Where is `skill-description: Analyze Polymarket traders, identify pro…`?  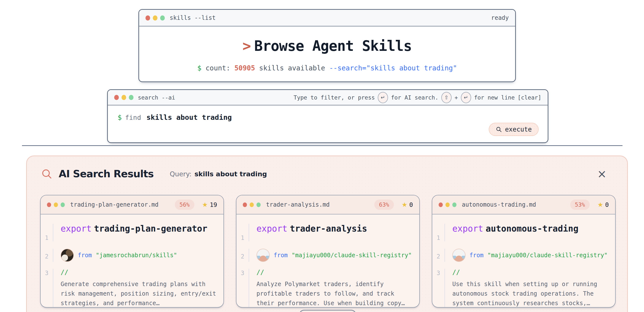 skill-description: Analyze Polymarket traders, identify pro… is located at coordinates (336, 294).